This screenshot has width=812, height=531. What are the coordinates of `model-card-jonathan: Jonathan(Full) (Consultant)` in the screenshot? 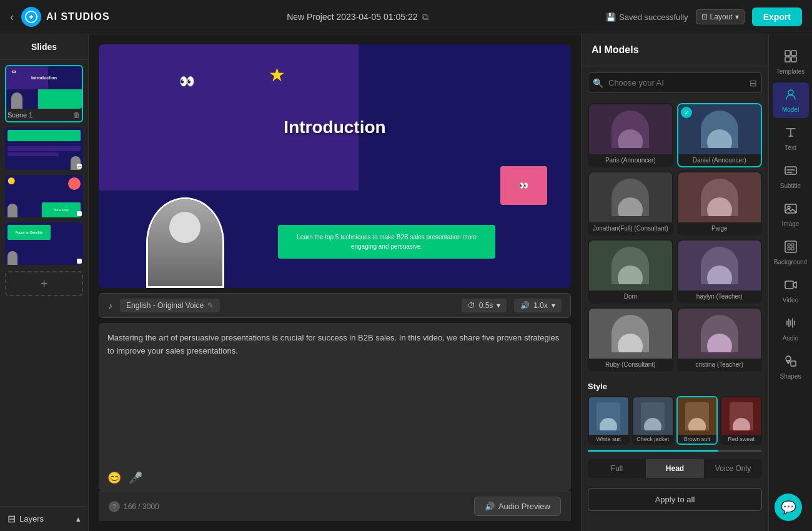 It's located at (631, 204).